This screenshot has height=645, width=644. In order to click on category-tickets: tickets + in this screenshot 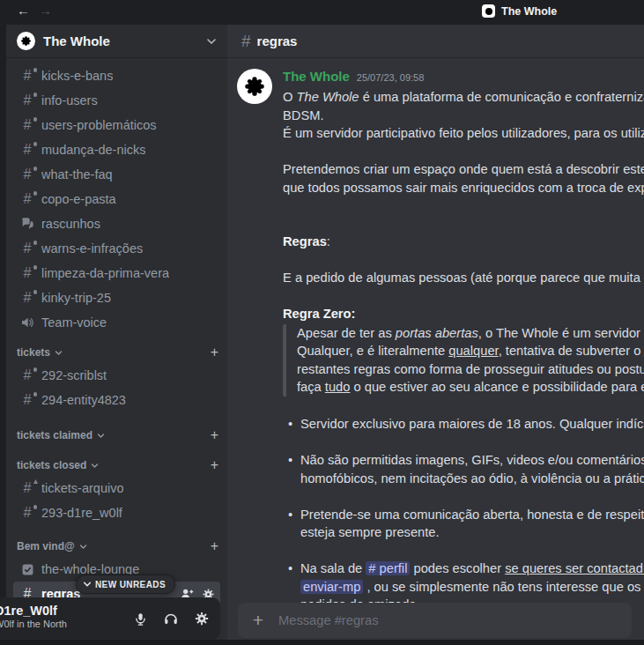, I will do `click(116, 352)`.